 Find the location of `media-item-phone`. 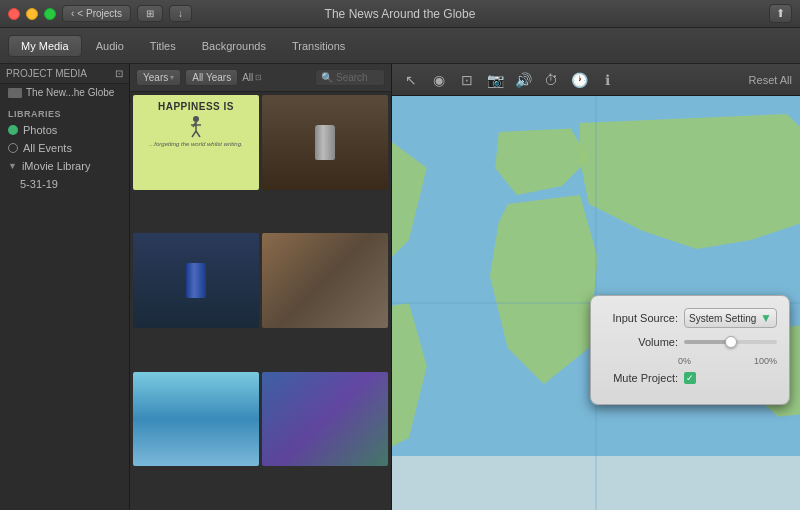

media-item-phone is located at coordinates (325, 420).